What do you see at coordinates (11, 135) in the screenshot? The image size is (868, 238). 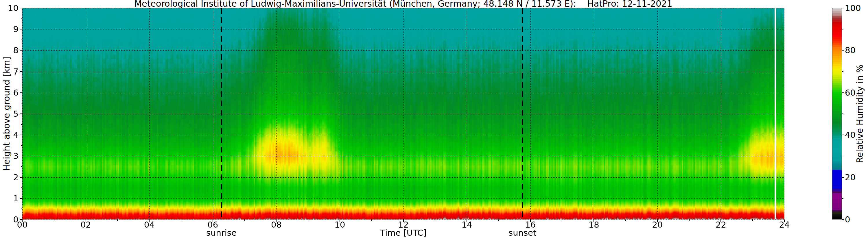 I see `y-axis-tick-label: 4` at bounding box center [11, 135].